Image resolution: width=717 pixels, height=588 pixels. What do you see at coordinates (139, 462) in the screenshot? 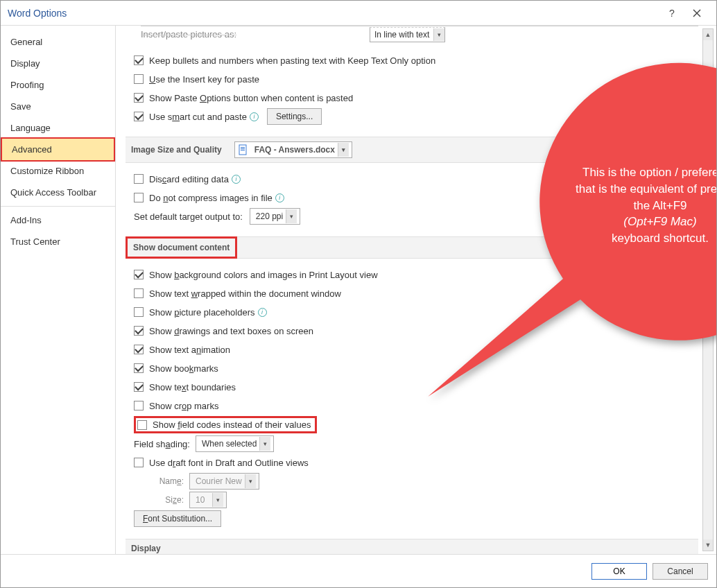
I see `checkbox-draft-font` at bounding box center [139, 462].